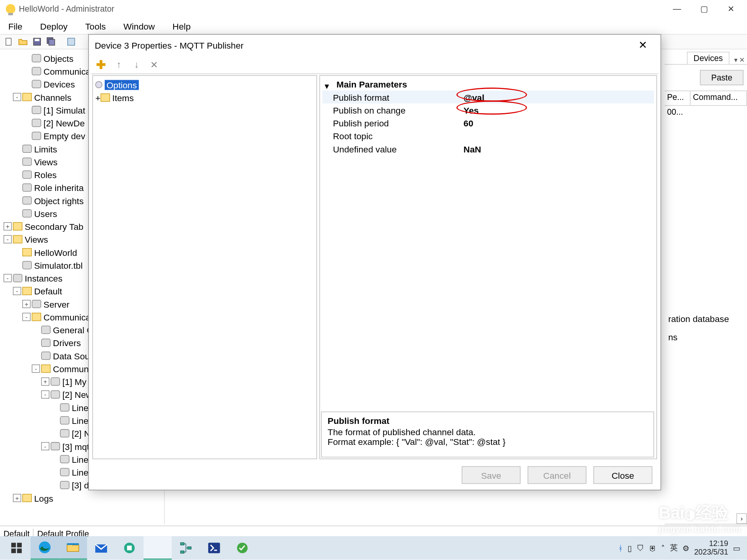 The height and width of the screenshot is (560, 747). What do you see at coordinates (722, 78) in the screenshot?
I see `paste-button: Paste` at bounding box center [722, 78].